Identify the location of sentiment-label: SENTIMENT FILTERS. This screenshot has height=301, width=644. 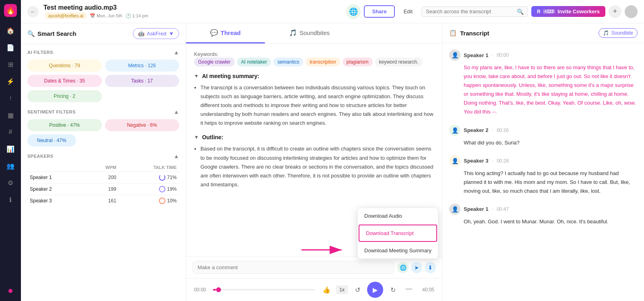
(52, 112).